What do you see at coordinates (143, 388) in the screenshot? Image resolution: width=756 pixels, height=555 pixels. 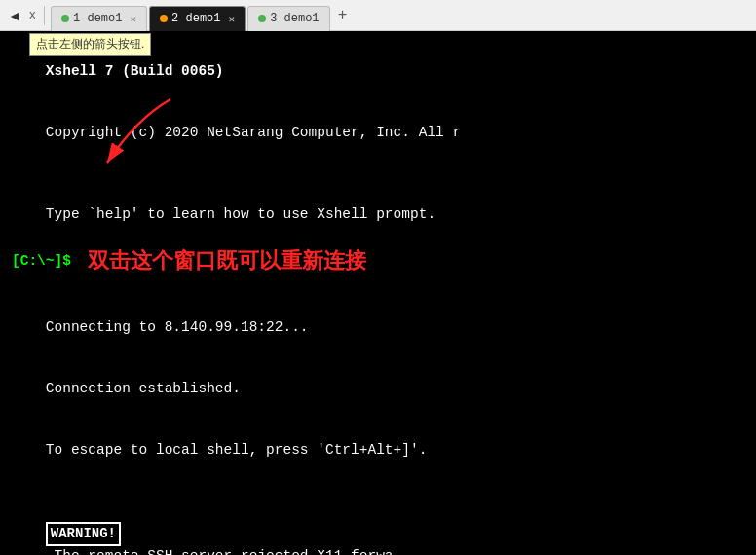 I see `established-text: Connection established.` at bounding box center [143, 388].